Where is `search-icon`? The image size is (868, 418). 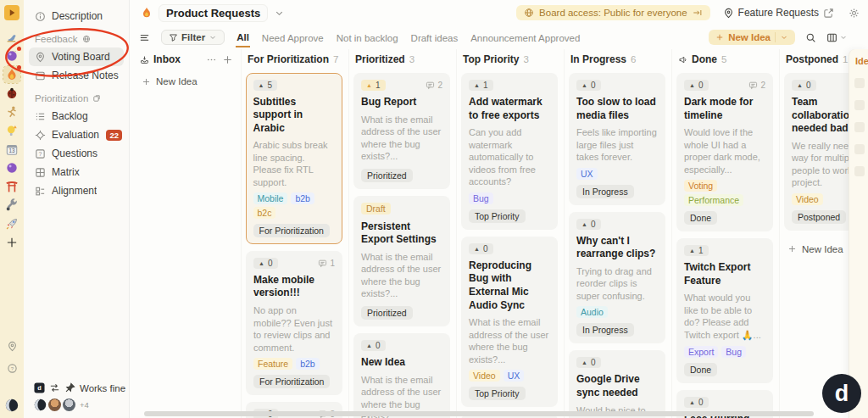
search-icon is located at coordinates (810, 37).